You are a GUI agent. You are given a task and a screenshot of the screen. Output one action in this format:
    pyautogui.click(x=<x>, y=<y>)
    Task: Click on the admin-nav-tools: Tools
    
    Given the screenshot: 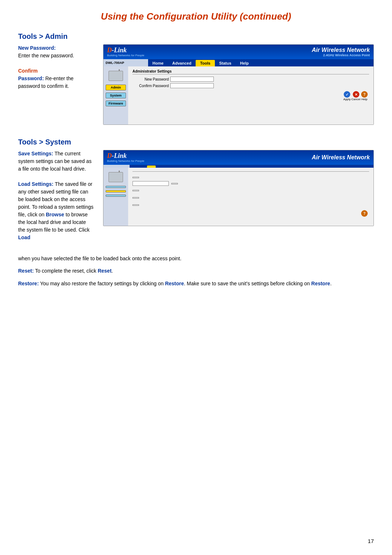 What is the action you would take?
    pyautogui.click(x=205, y=63)
    